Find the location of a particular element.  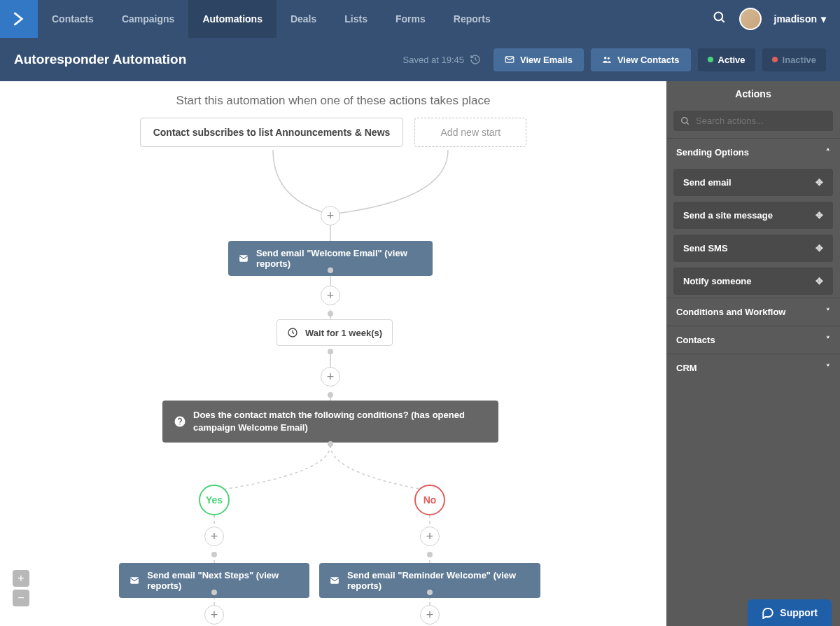

clock-icon is located at coordinates (293, 333).